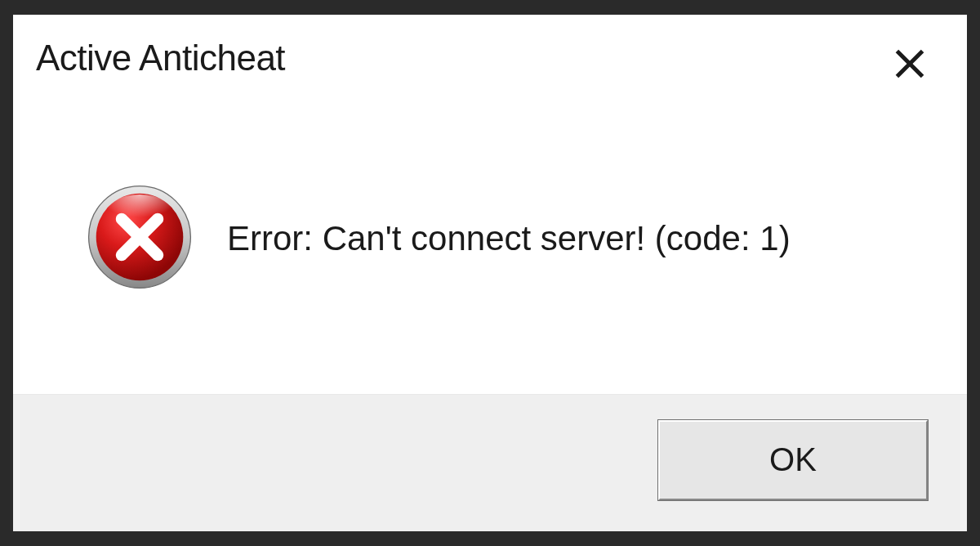  Describe the element at coordinates (509, 239) in the screenshot. I see `error-message: Error: Can't connect server! (code: 1)` at that location.